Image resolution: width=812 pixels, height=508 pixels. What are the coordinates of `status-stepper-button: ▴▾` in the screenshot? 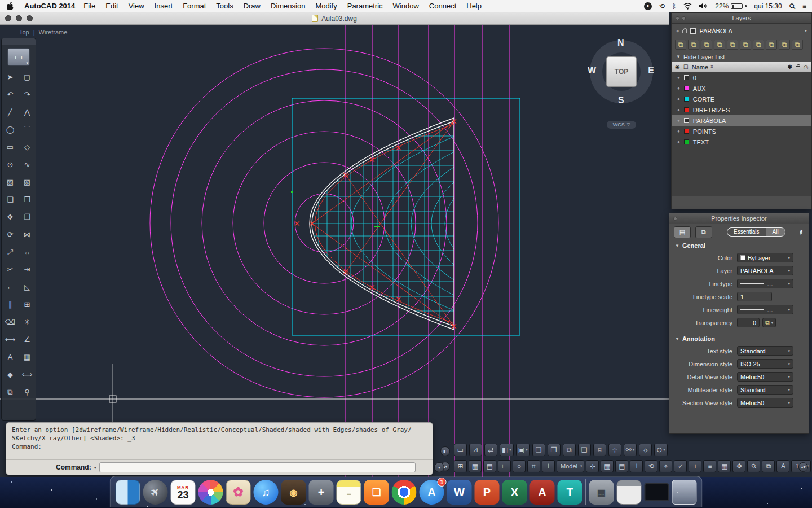 It's located at (803, 467).